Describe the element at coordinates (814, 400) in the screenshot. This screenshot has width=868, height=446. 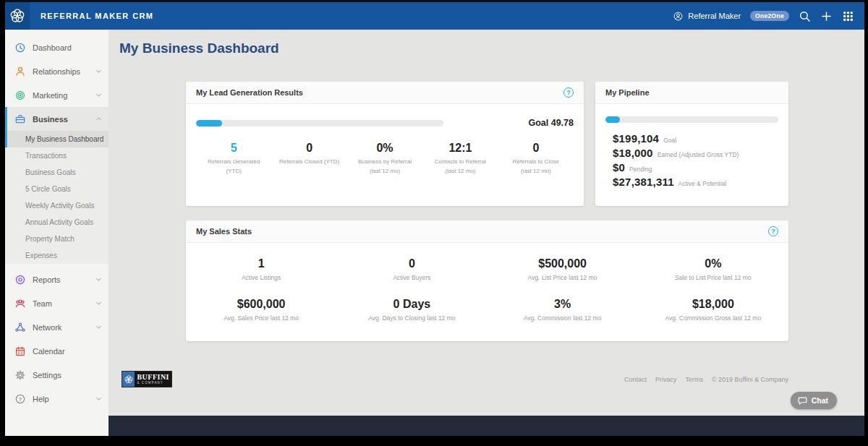
I see `chat-button: Chat` at that location.